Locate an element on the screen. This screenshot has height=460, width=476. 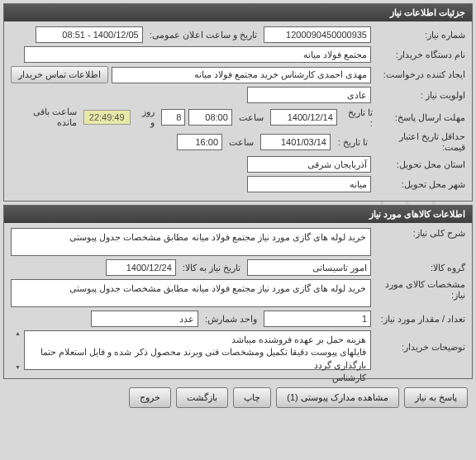
validity-time-field: 16:00 is located at coordinates (200, 142).